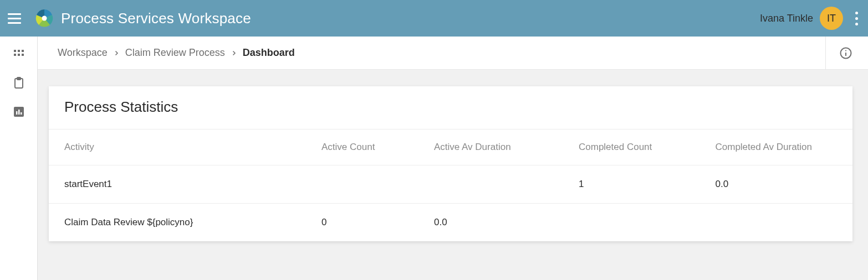 Image resolution: width=868 pixels, height=280 pixels. What do you see at coordinates (16, 18) in the screenshot?
I see `menu-toggle-button` at bounding box center [16, 18].